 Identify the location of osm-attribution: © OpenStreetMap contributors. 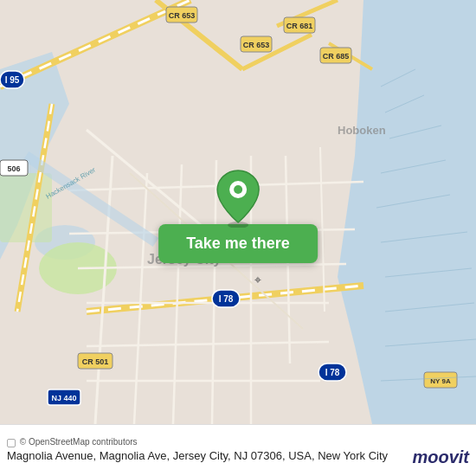
(238, 441).